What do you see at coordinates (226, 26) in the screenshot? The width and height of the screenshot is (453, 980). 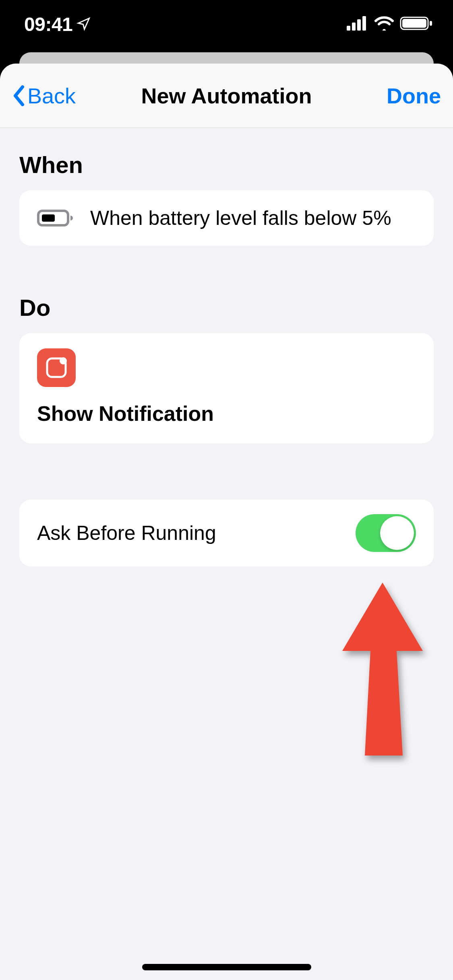 I see `status-bar: 09:41` at bounding box center [226, 26].